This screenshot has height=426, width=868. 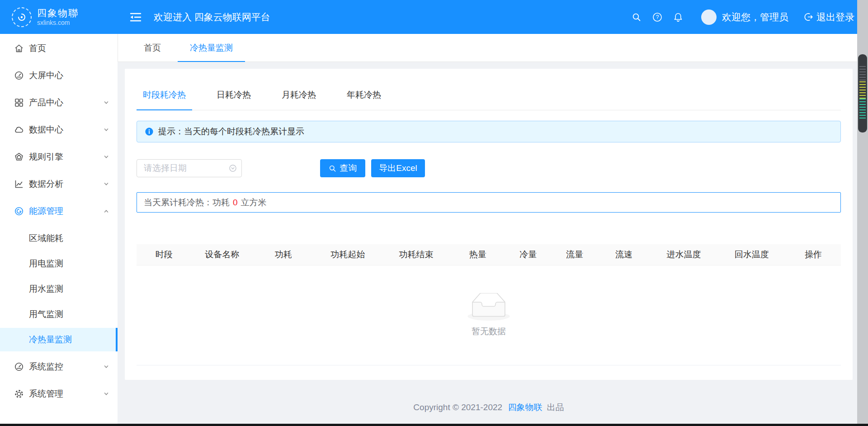 What do you see at coordinates (212, 48) in the screenshot?
I see `page-tab-coldheat: 冷热量监测` at bounding box center [212, 48].